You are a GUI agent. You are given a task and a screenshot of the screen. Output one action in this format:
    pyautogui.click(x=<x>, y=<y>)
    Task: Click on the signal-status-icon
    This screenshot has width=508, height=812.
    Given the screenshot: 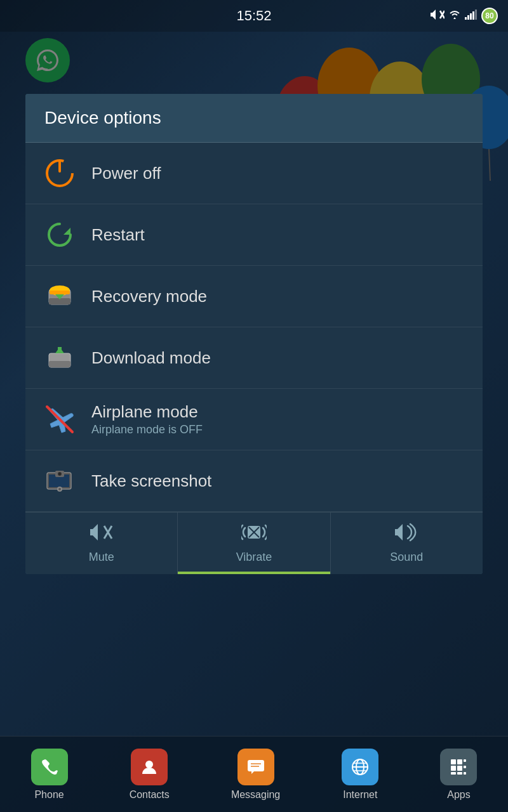 What is the action you would take?
    pyautogui.click(x=471, y=16)
    